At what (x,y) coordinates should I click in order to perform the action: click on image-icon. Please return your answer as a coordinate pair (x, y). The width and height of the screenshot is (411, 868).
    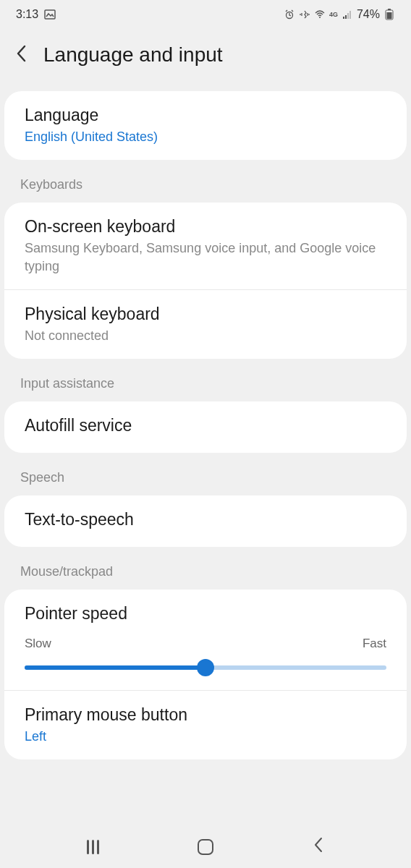
    Looking at the image, I should click on (50, 14).